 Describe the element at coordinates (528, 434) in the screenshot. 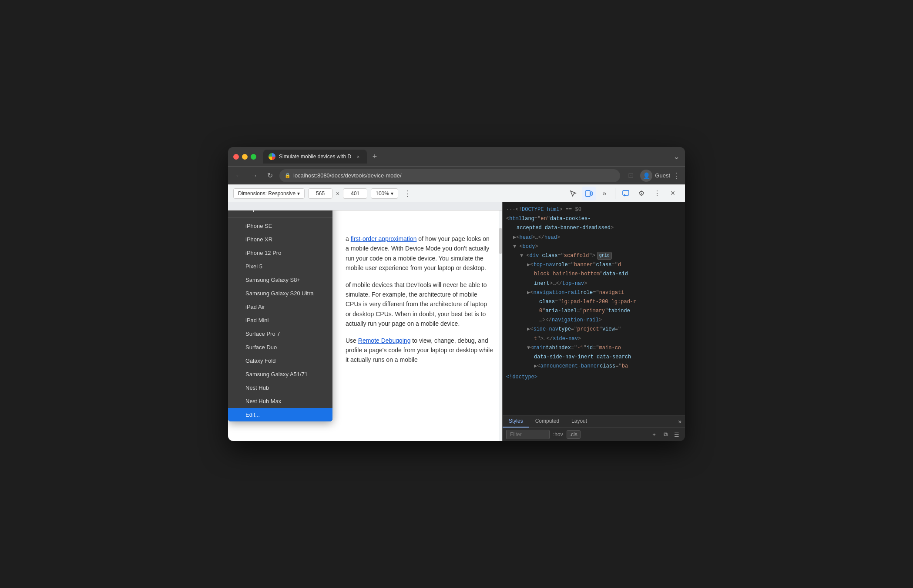

I see `styles-filter-input` at that location.